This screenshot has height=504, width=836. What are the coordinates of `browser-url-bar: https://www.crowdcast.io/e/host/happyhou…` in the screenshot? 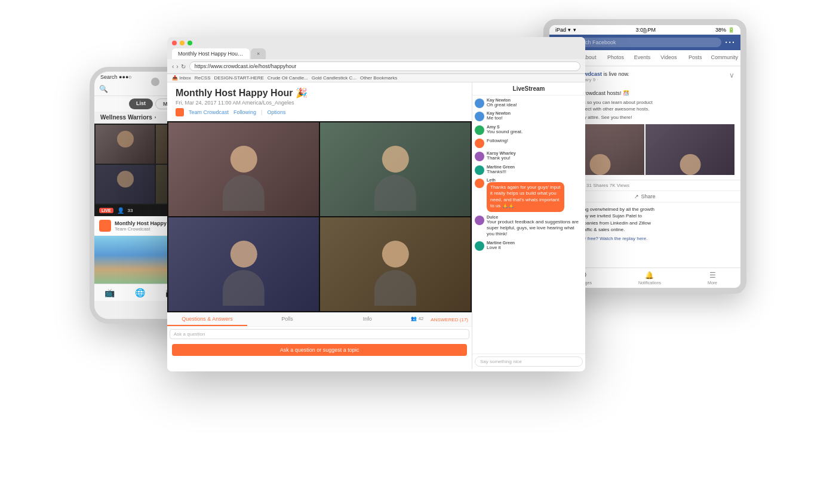 It's located at (385, 66).